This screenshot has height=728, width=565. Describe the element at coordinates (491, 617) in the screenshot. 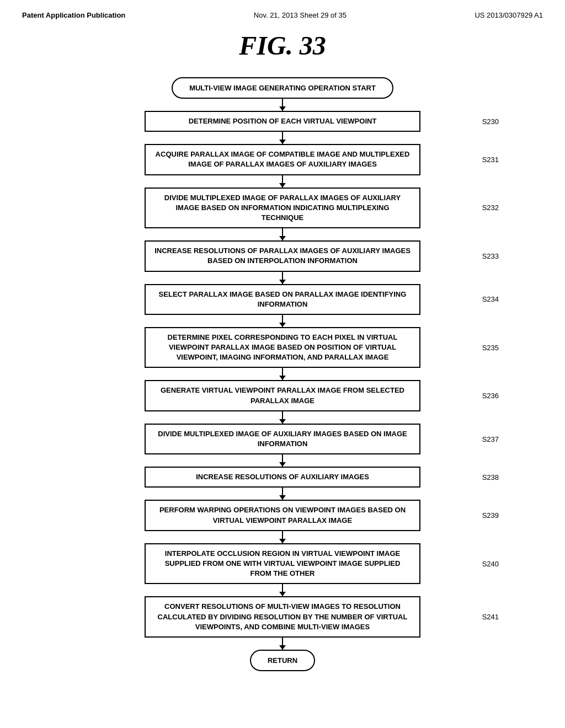

I see `label-s241: S241` at that location.